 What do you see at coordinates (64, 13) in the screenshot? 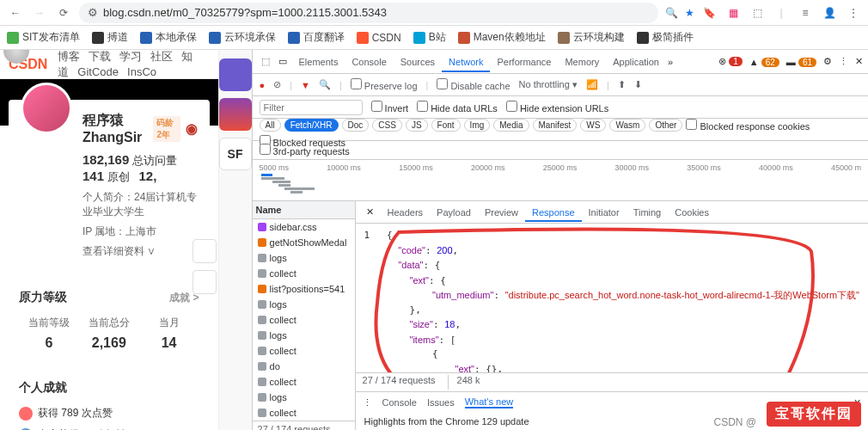
I see `refresh-button: ⟳` at bounding box center [64, 13].